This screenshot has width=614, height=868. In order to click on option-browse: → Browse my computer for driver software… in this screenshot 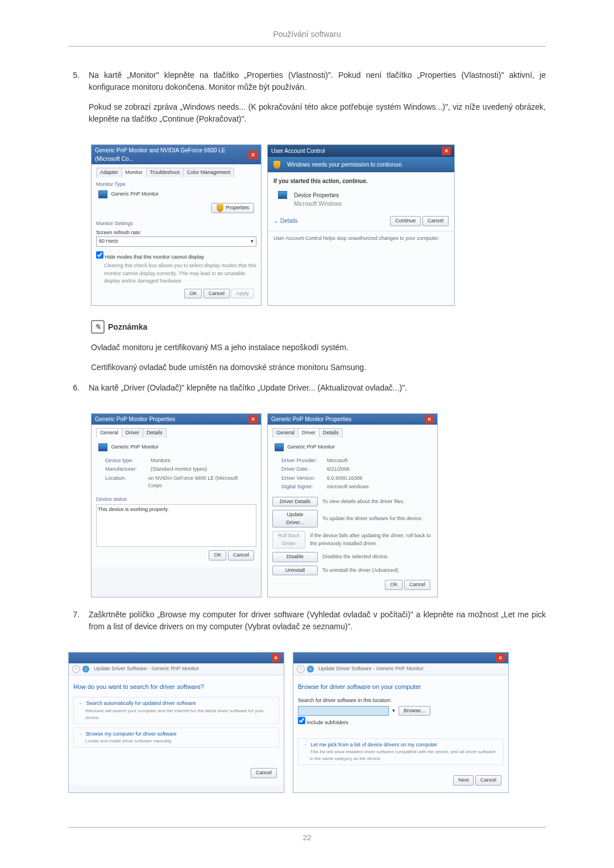, I will do `click(176, 738)`.